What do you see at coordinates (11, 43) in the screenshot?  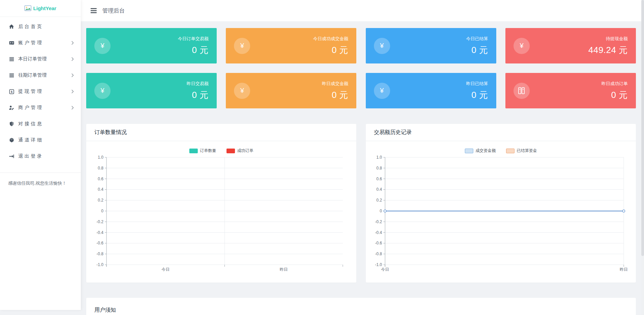 I see `id-card-icon` at bounding box center [11, 43].